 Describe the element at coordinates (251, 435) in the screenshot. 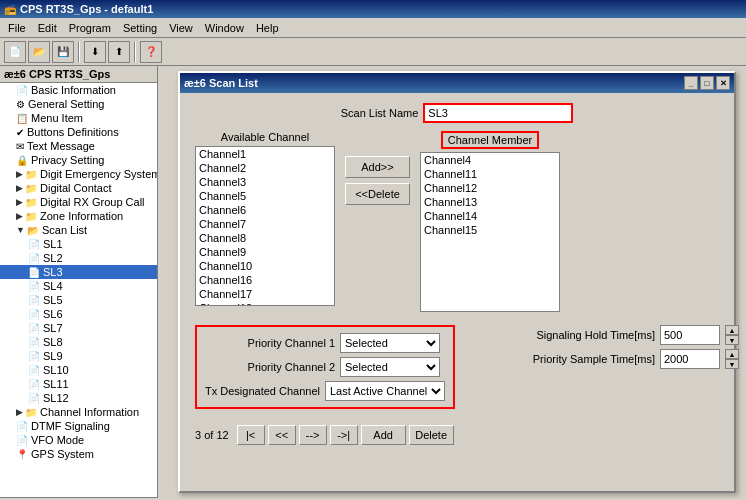

I see `first-page-button: |<` at that location.